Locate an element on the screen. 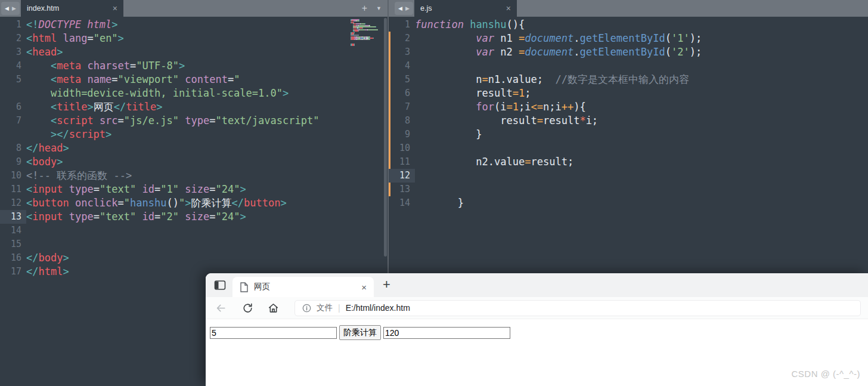  code-line: 9 } is located at coordinates (628, 135).